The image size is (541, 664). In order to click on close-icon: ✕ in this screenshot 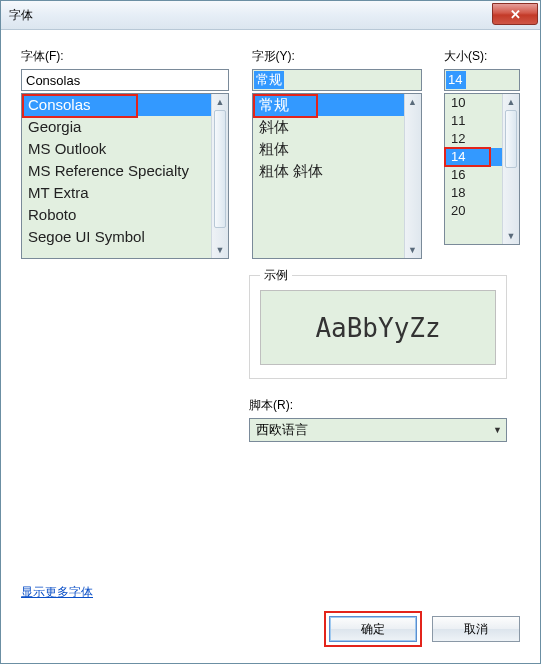, I will do `click(516, 14)`.